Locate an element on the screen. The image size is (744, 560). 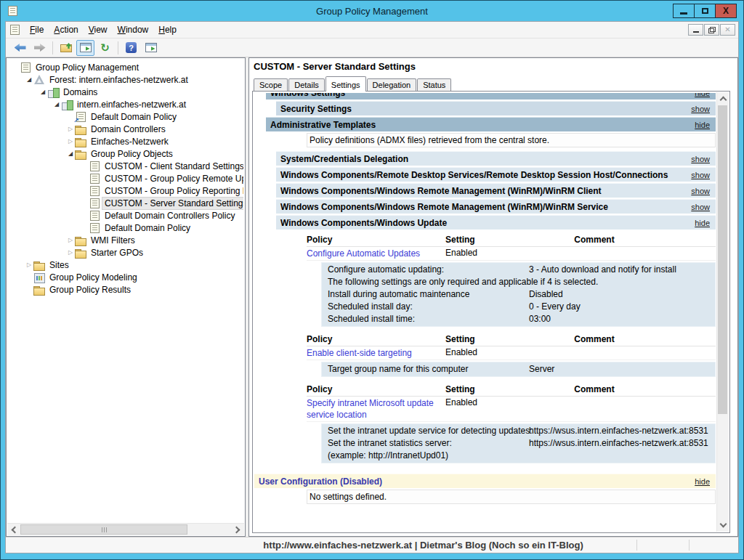
show-window-button is located at coordinates (151, 48).